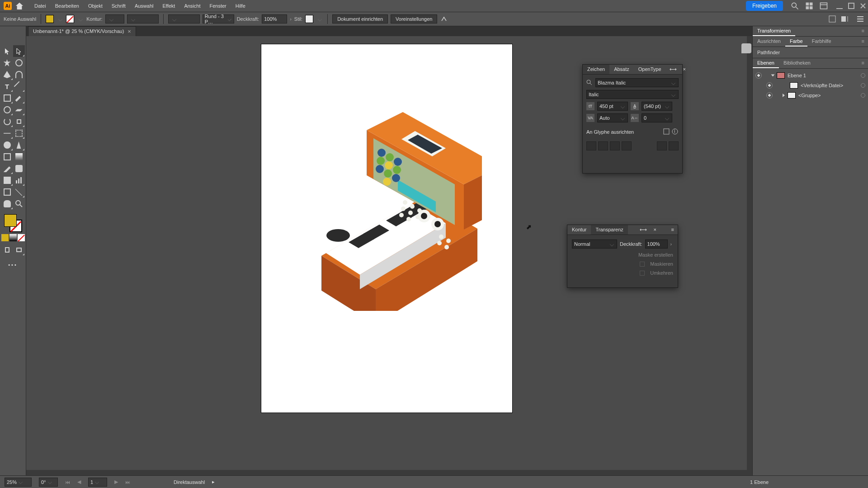 The width and height of the screenshot is (868, 488). I want to click on zoom-level-input: 25%, so click(18, 482).